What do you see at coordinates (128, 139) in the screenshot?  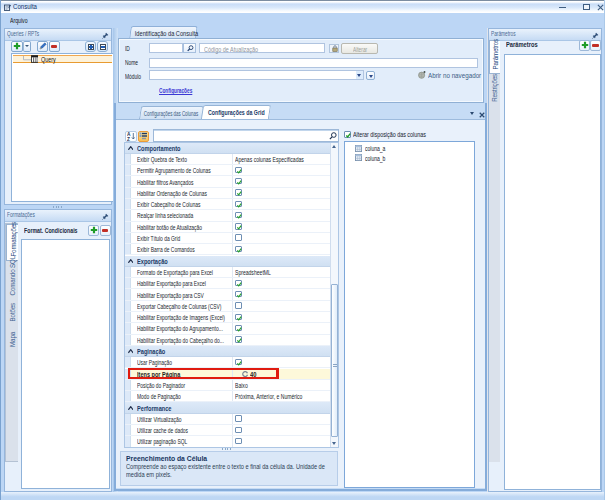 I see `svg-text: Z` at bounding box center [128, 139].